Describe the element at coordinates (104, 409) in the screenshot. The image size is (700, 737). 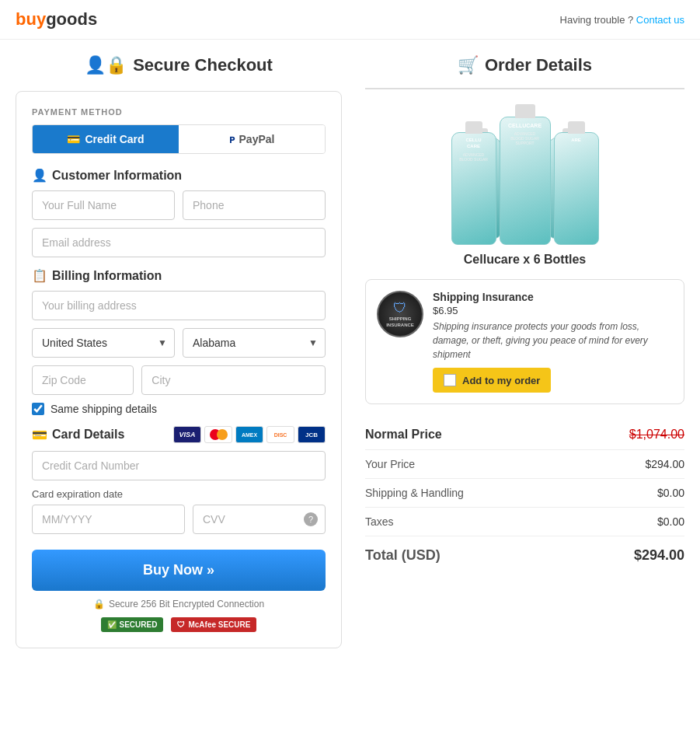
I see `same-shipping-label: Same shipping details` at that location.